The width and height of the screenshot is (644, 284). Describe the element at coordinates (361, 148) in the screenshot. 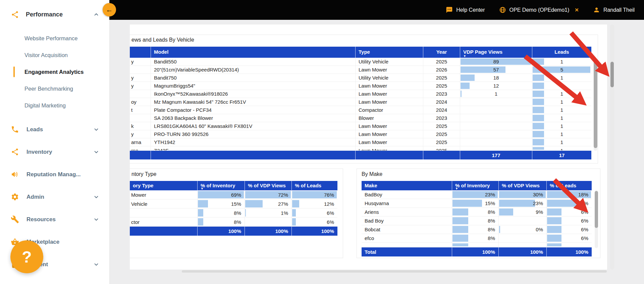

I see `table-row: rnaZ242FLawn Mower20251` at that location.